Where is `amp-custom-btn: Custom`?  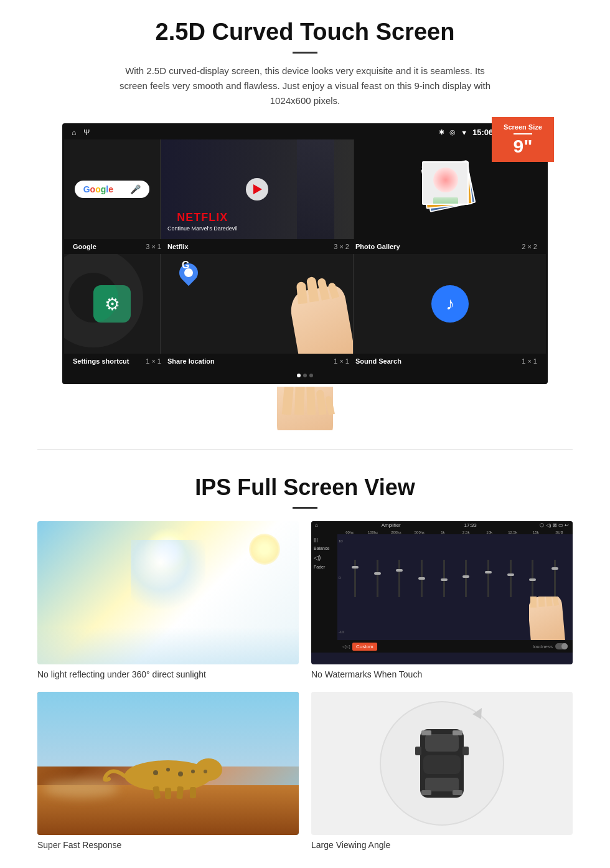
amp-custom-btn: Custom is located at coordinates (365, 646).